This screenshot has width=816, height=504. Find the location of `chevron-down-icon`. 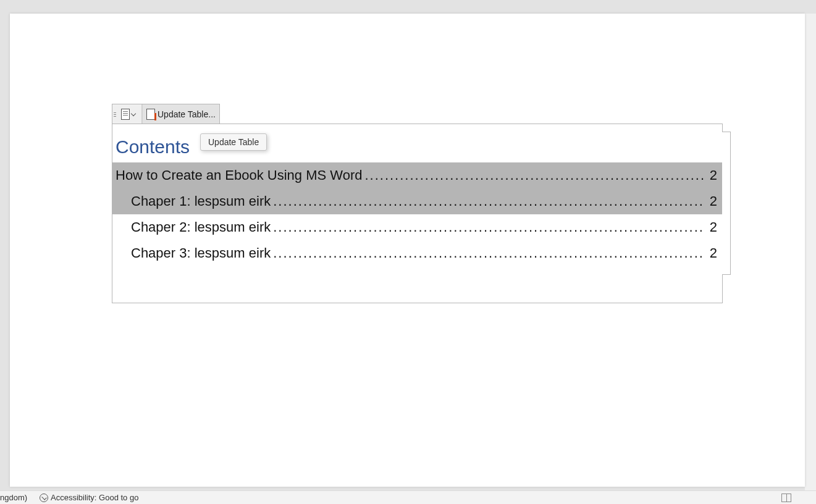

chevron-down-icon is located at coordinates (133, 114).